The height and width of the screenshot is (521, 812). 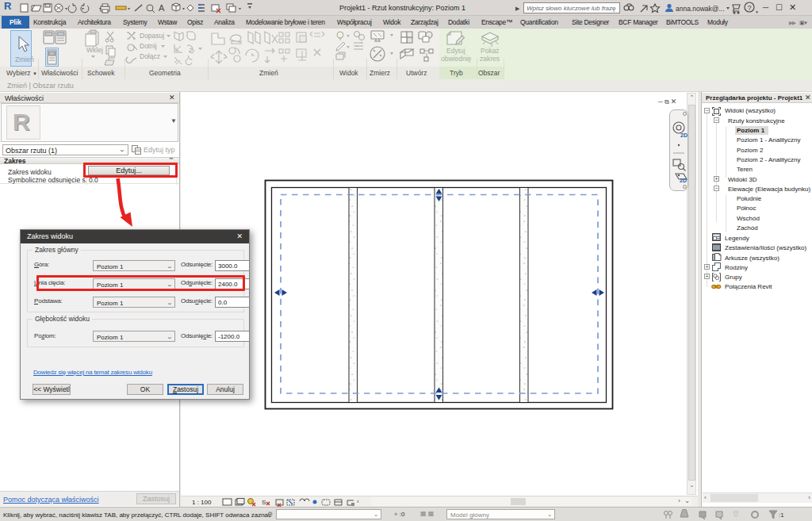 What do you see at coordinates (490, 51) in the screenshot?
I see `svg-text: Pokaż` at bounding box center [490, 51].